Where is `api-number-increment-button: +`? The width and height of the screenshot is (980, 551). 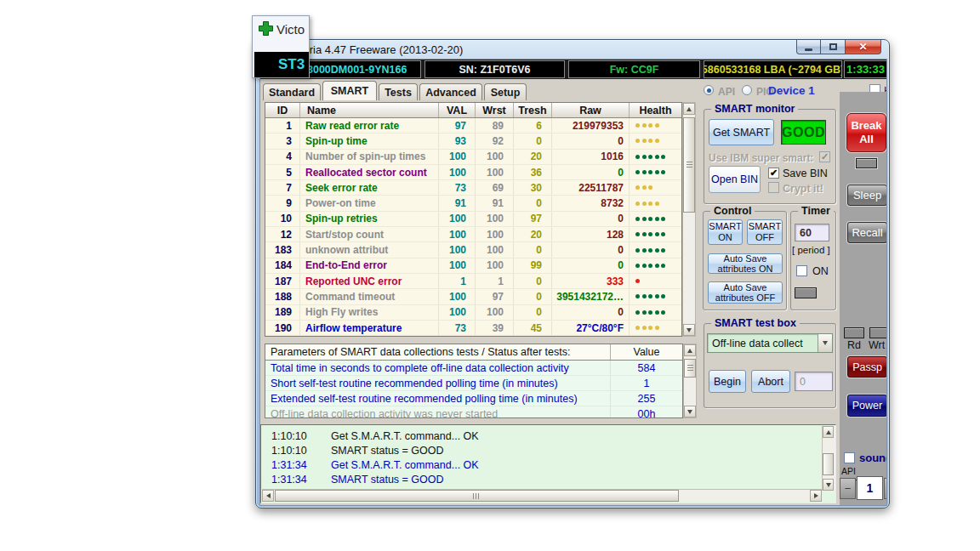
api-number-increment-button: + is located at coordinates (886, 488).